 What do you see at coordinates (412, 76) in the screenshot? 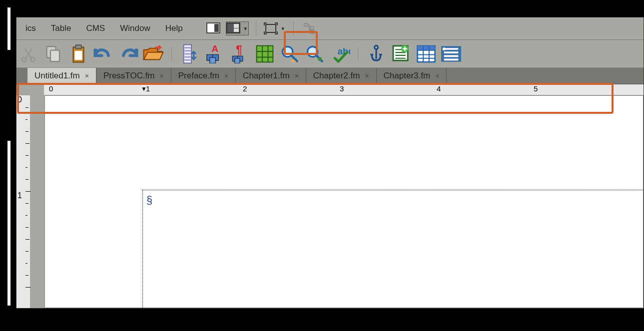
I see `tab-chapter3: Chapter3.fm ×` at bounding box center [412, 76].